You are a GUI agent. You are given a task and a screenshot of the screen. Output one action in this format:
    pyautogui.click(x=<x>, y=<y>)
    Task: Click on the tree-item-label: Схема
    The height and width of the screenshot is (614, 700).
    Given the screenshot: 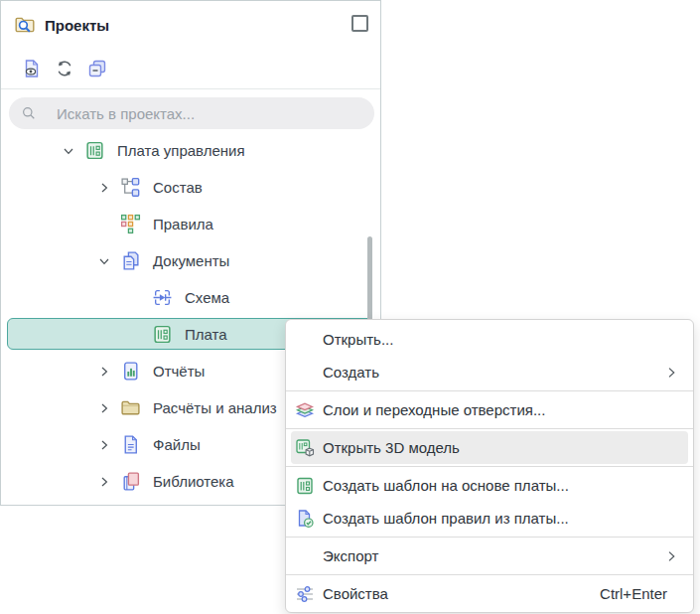 What is the action you would take?
    pyautogui.click(x=207, y=298)
    